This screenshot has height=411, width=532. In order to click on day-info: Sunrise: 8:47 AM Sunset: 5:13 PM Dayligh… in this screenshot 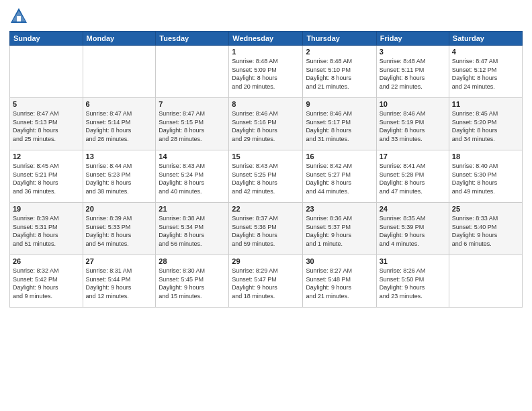, I will do `click(46, 126)`.